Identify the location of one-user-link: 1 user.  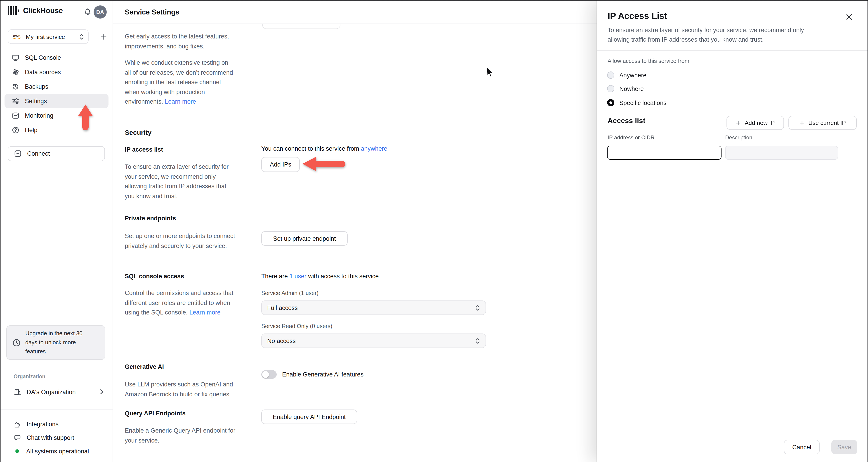
(298, 276).